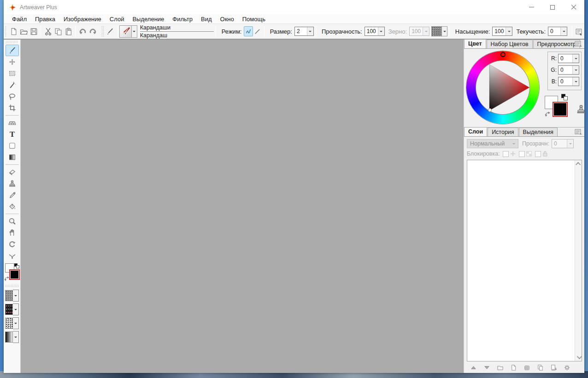  What do you see at coordinates (9, 337) in the screenshot?
I see `gradient-preview` at bounding box center [9, 337].